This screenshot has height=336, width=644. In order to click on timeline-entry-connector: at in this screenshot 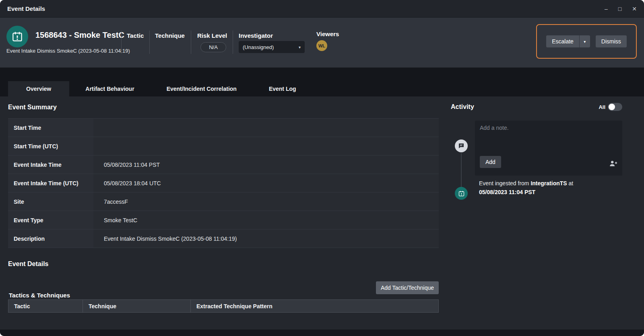, I will do `click(571, 183)`.